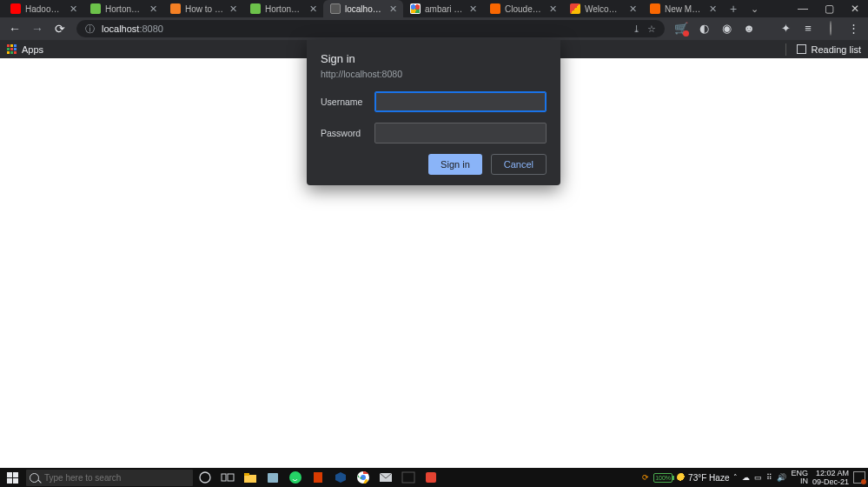  What do you see at coordinates (120, 29) in the screenshot?
I see `url-host: localhost` at bounding box center [120, 29].